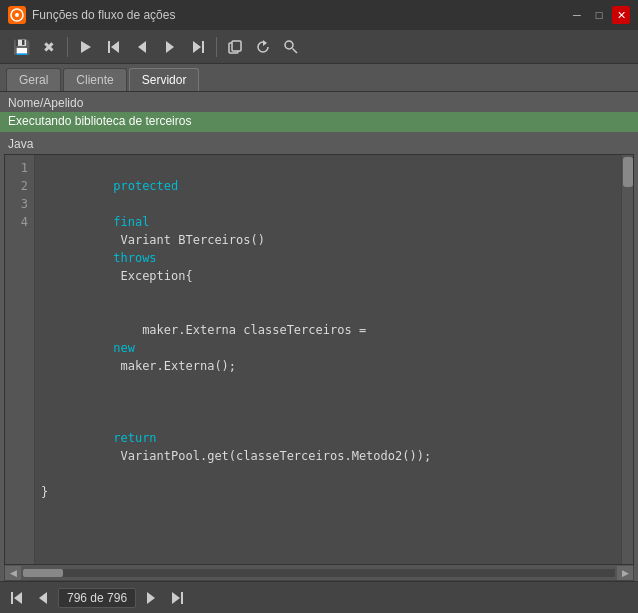  Describe the element at coordinates (131, 222) in the screenshot. I see `keyword-final: final` at that location.